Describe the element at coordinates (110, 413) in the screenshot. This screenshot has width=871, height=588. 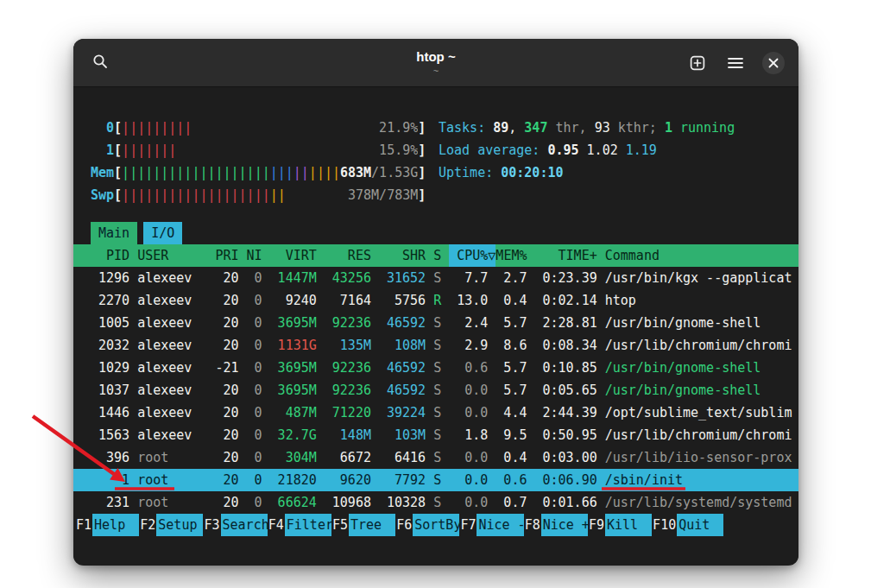
I see `cell-pid: 1446` at that location.